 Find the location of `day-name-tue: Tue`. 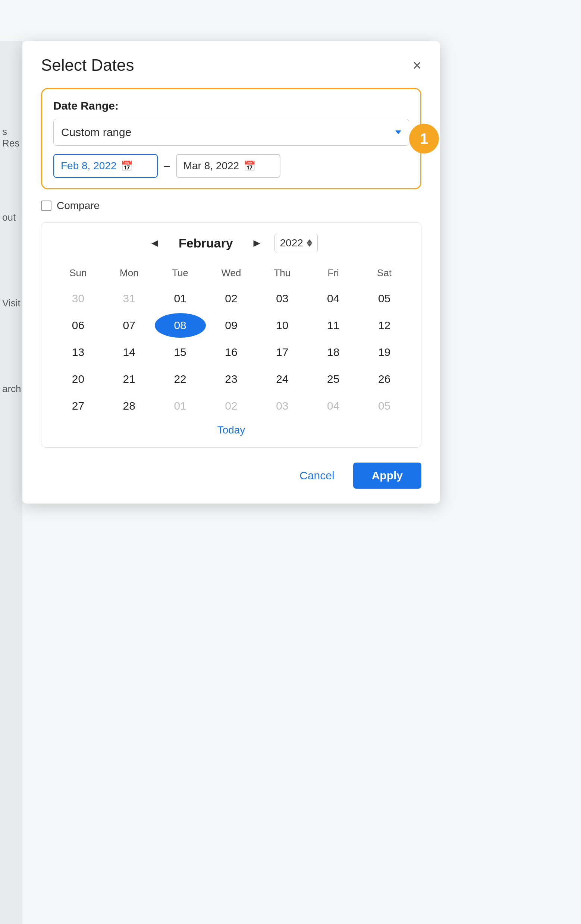

day-name-tue: Tue is located at coordinates (180, 273).